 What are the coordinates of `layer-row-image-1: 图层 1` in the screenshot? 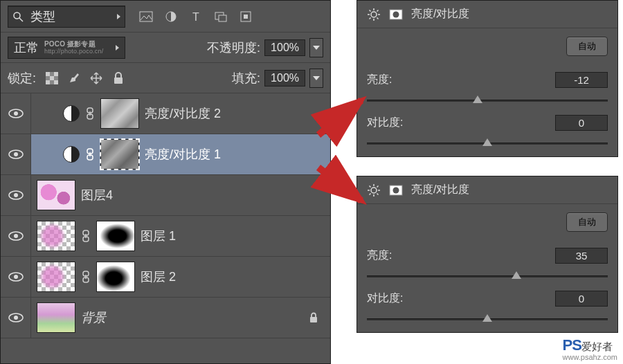 It's located at (165, 237).